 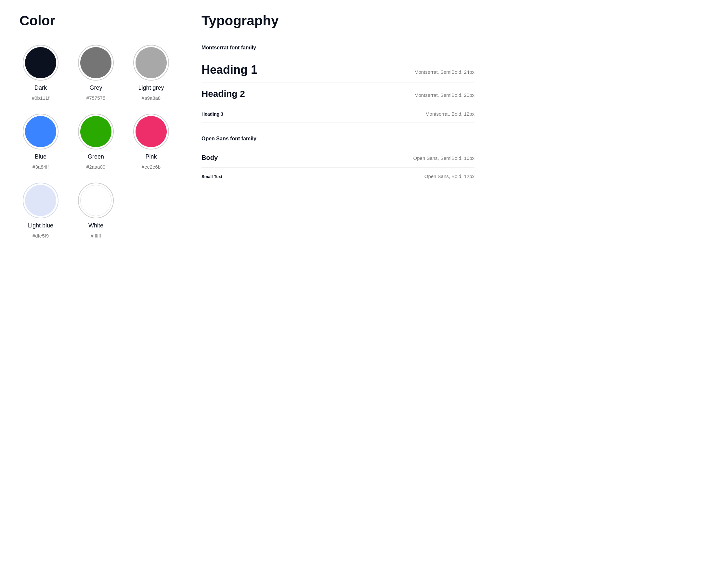 What do you see at coordinates (96, 236) in the screenshot?
I see `color-hex: #ffffff` at bounding box center [96, 236].